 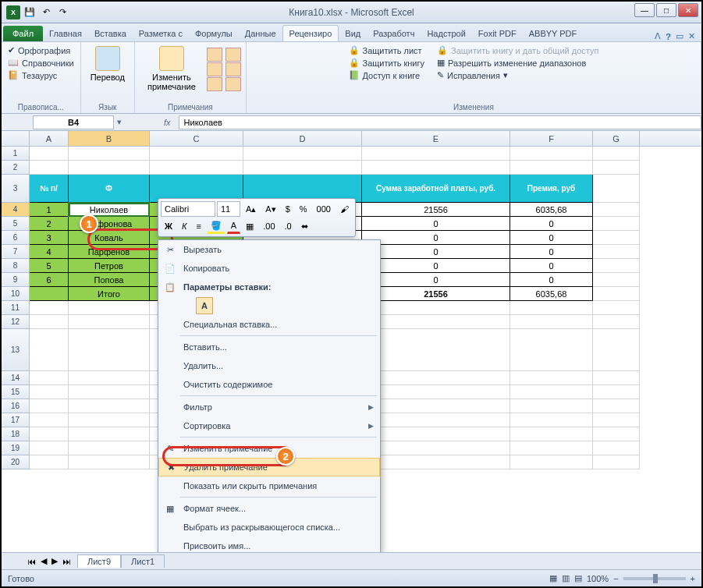 I want to click on decimal-dec-icon: .0, so click(x=289, y=226).